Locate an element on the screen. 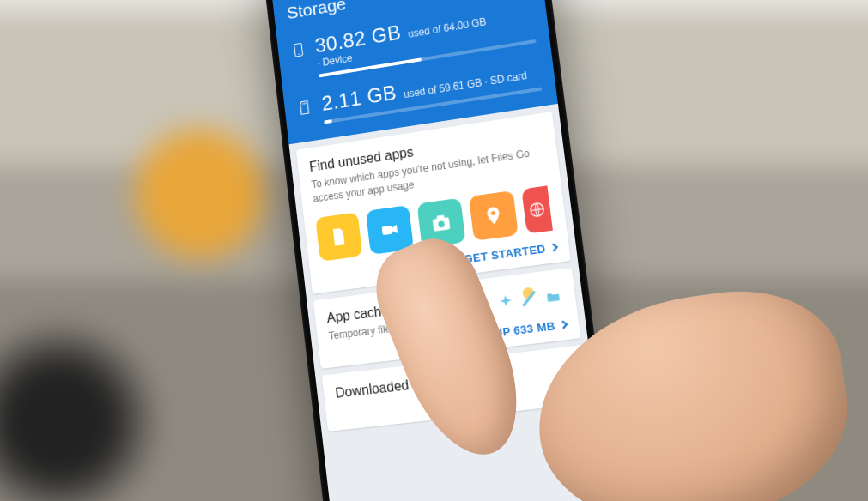  app-icon-location is located at coordinates (493, 216).